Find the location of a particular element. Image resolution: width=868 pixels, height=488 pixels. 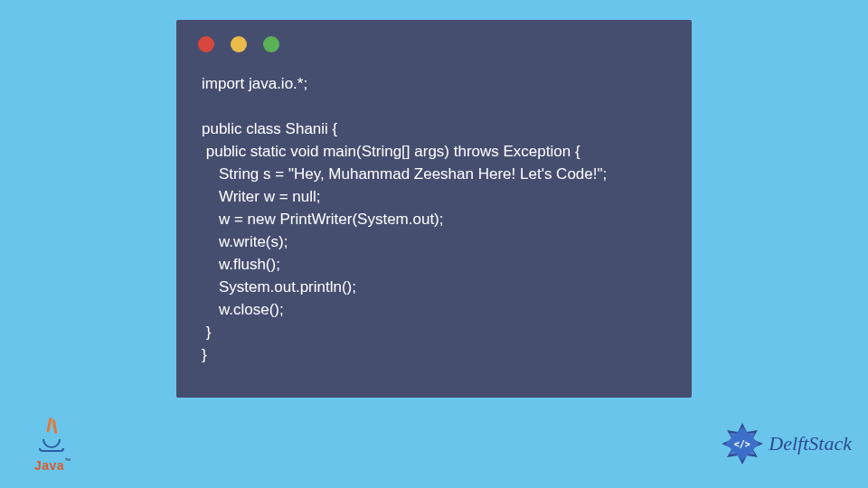

code-line: w.close(); is located at coordinates (242, 309).